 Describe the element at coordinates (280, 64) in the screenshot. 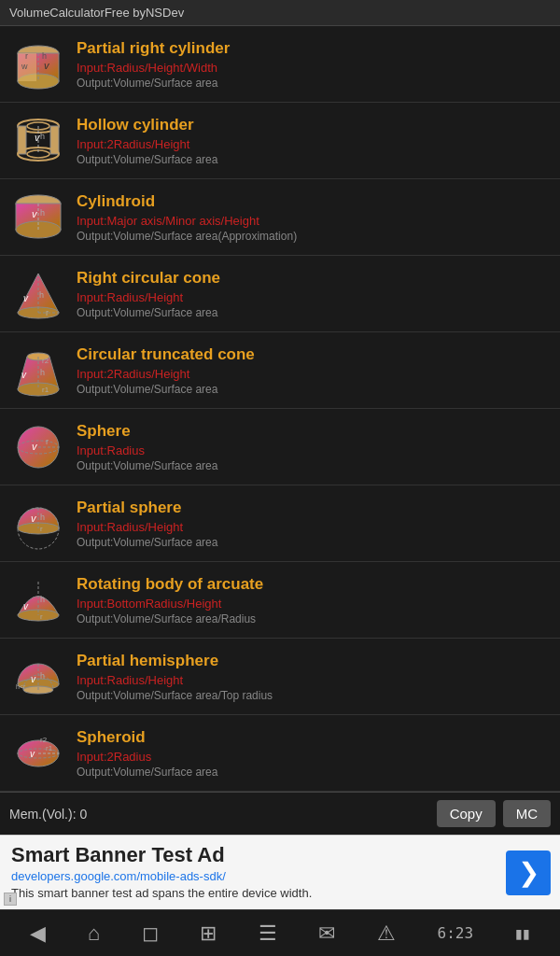

I see `list-item-partial-right-cylinder: v w r h Partial right cylinderInput:Radi…` at that location.